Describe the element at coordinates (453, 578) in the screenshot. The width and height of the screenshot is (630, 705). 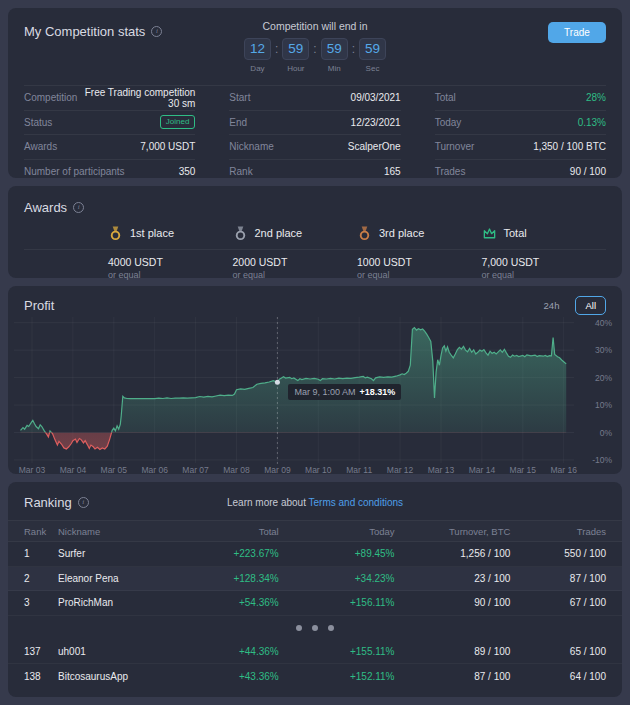
I see `turnover-cell: 23 / 100` at that location.